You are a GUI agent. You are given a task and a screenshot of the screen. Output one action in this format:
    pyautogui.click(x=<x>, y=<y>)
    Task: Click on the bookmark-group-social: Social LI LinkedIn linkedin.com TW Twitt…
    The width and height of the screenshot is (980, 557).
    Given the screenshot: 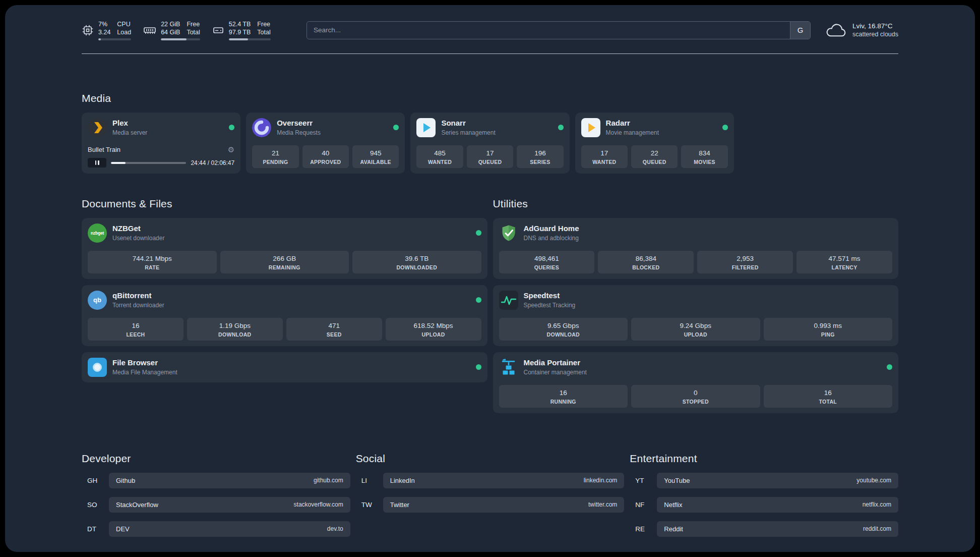 What is the action you would take?
    pyautogui.click(x=490, y=499)
    